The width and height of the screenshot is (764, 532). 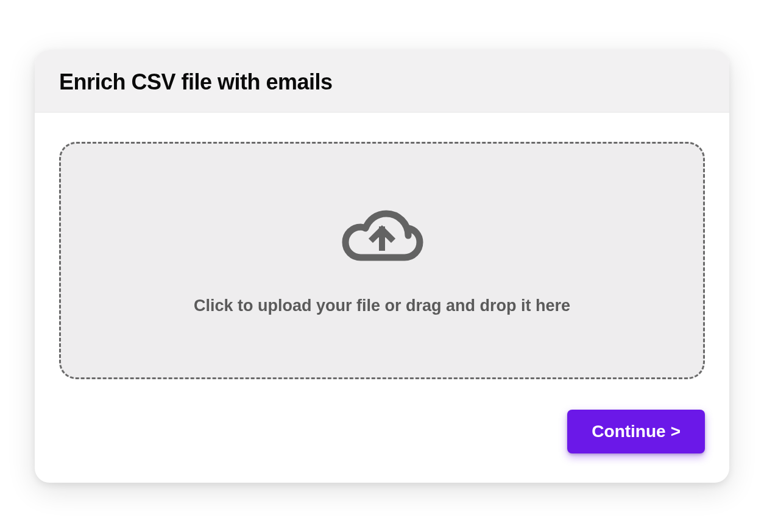 What do you see at coordinates (382, 82) in the screenshot?
I see `card-title: Enrich CSV file with emails` at bounding box center [382, 82].